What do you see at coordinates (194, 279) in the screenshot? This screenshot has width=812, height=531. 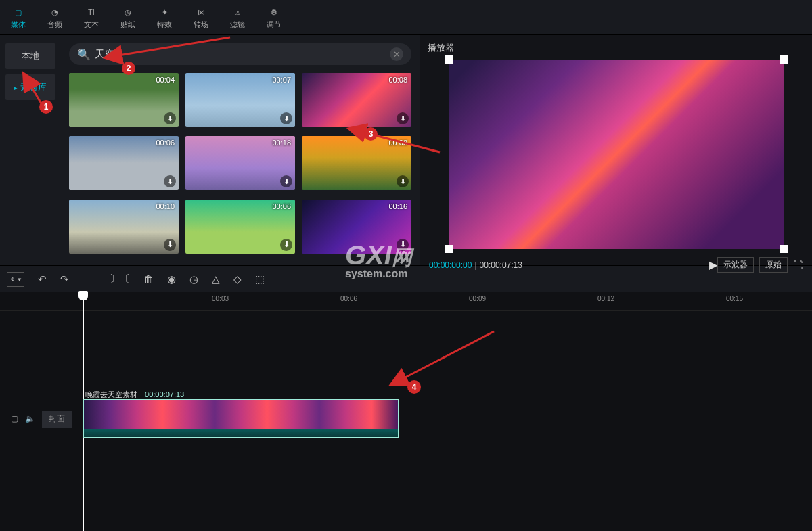 I see `speed-tool: ◷` at bounding box center [194, 279].